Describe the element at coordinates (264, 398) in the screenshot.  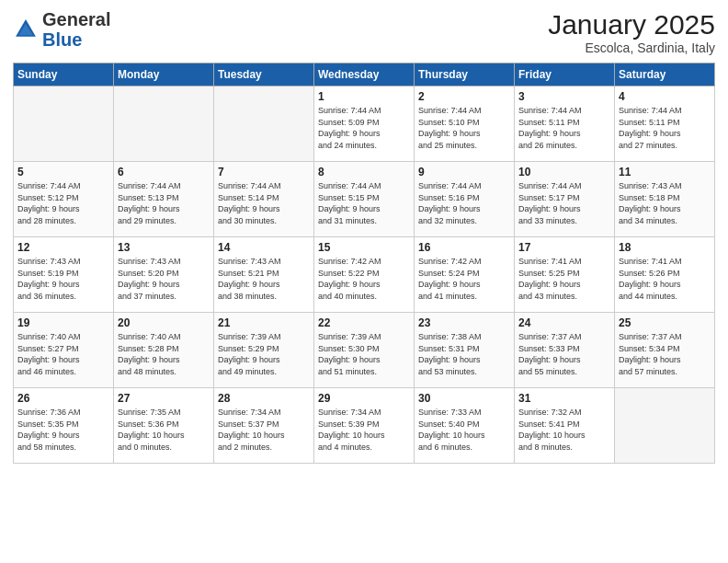
I see `day-number: 28` at that location.